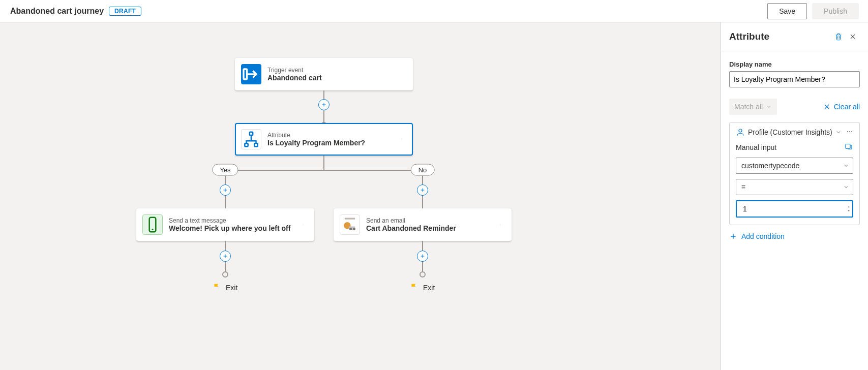 The width and height of the screenshot is (868, 370). What do you see at coordinates (743, 187) in the screenshot?
I see `operator-select-value: =` at bounding box center [743, 187].